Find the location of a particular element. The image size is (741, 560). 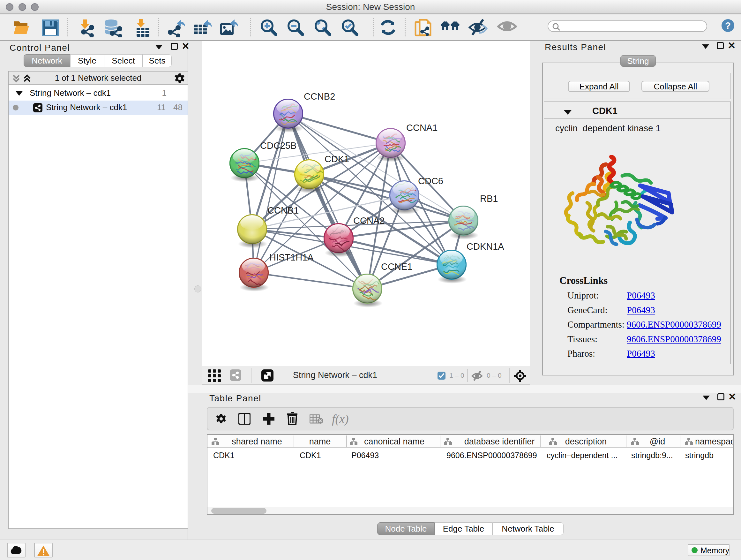

svg-text: CDKN1A is located at coordinates (485, 247).